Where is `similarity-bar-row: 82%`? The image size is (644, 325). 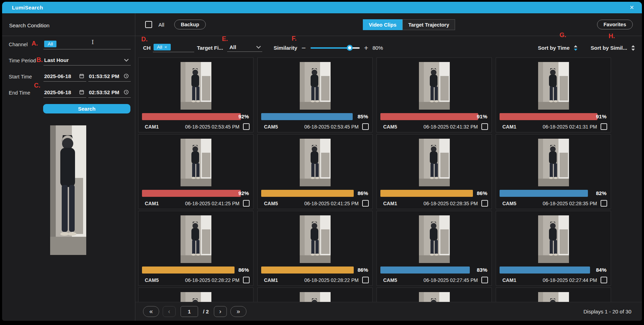
similarity-bar-row: 82% is located at coordinates (553, 193).